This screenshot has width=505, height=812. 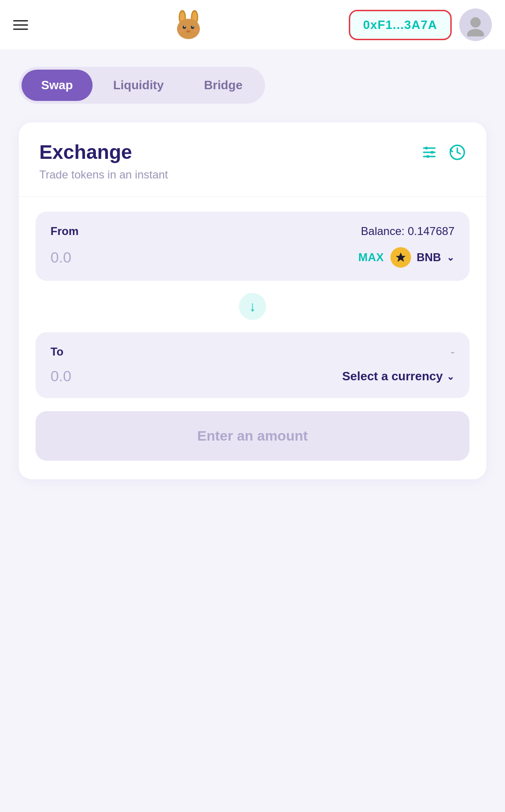 What do you see at coordinates (252, 246) in the screenshot?
I see `from-token-box: From Balance: 0.147687 0.0 MAX` at bounding box center [252, 246].